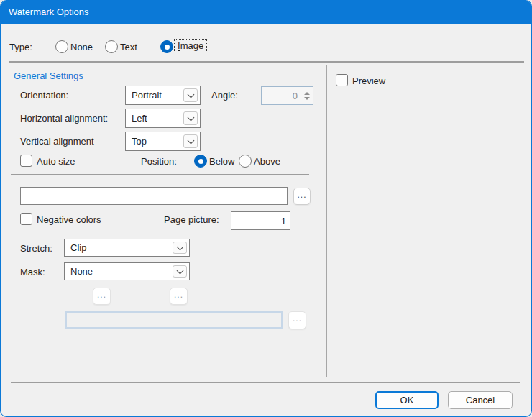  What do you see at coordinates (162, 141) in the screenshot?
I see `vertical-alignment-combobox: Top` at bounding box center [162, 141].